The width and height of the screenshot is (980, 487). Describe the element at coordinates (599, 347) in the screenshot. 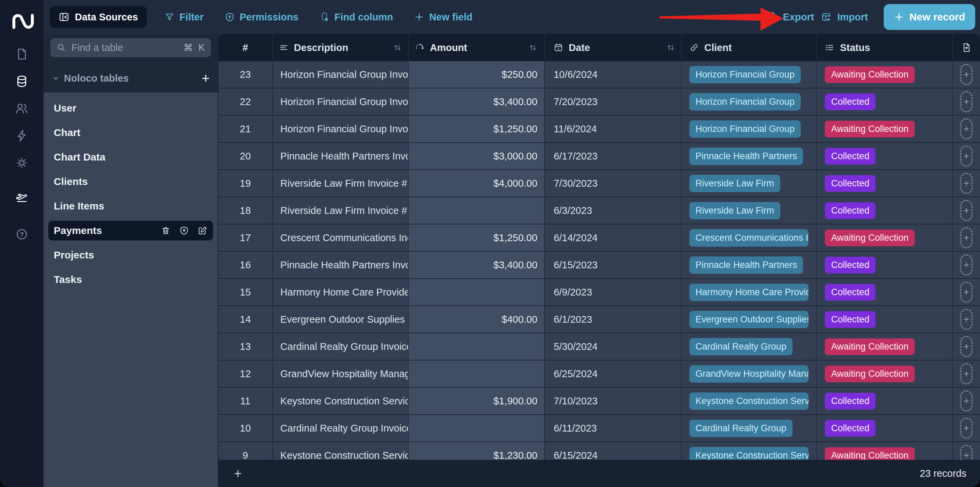

I see `table-row: 13 Cardinal Realty Group Invoice # 5/30/…` at that location.